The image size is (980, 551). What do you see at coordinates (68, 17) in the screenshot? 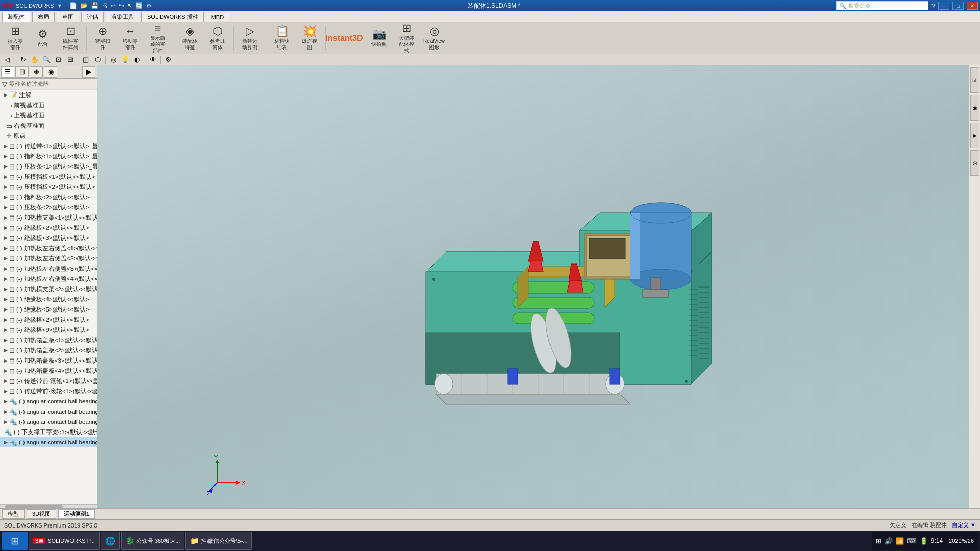
I see `tab-sketch: 草图` at bounding box center [68, 17].